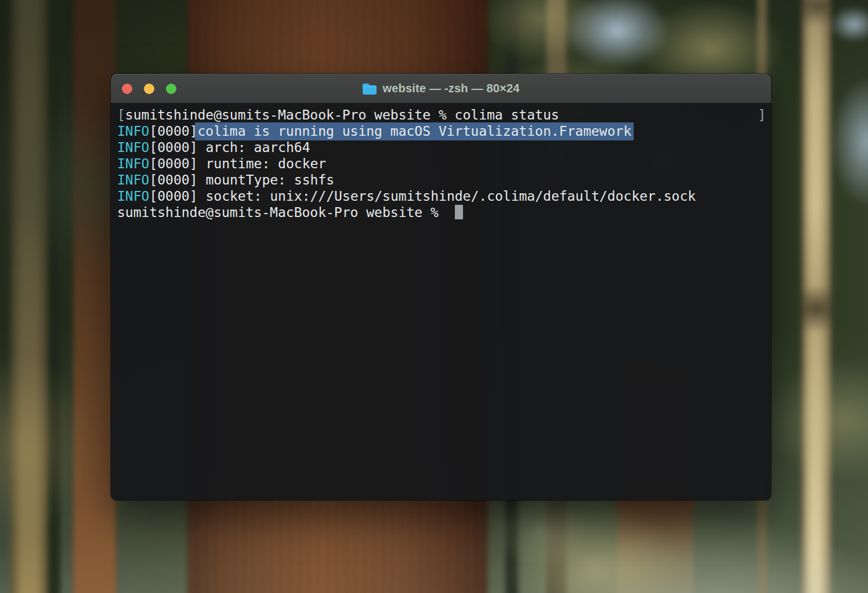  What do you see at coordinates (441, 115) in the screenshot?
I see `terminal-line-command: [sumitshinde@sumits-MacBook-Pro website …` at bounding box center [441, 115].